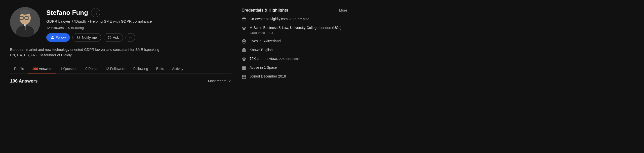  What do you see at coordinates (265, 10) in the screenshot?
I see `credentials-title: Credentials & Highlights` at bounding box center [265, 10].